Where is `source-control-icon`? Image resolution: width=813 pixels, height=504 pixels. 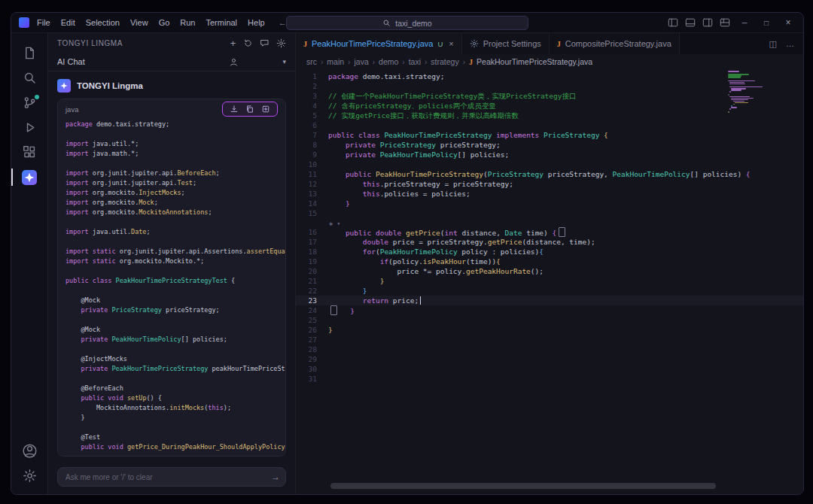 source-control-icon is located at coordinates (29, 102).